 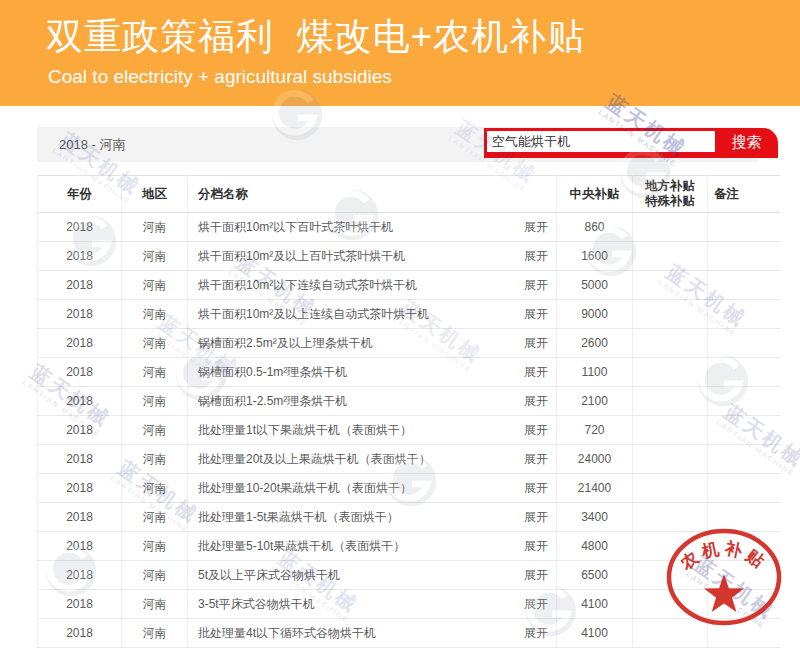 I want to click on category-cell: 3-5t平床式谷物烘干机展开, so click(x=372, y=604).